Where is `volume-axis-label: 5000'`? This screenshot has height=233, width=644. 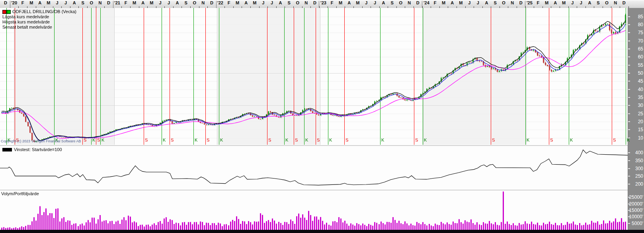
volume-axis-label: 5000' is located at coordinates (638, 223).